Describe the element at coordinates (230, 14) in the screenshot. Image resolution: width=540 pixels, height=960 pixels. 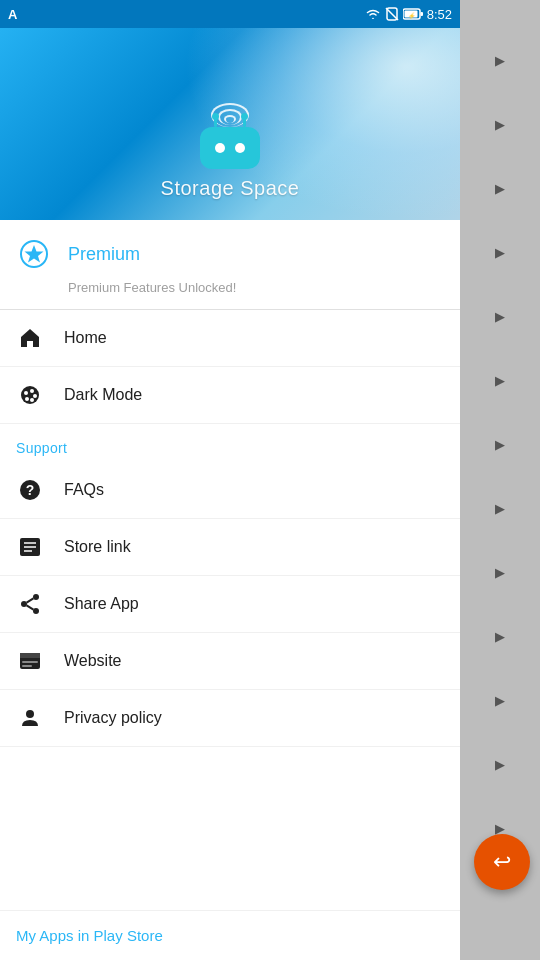
I see `status-bar: A ⚡ 8:52` at that location.